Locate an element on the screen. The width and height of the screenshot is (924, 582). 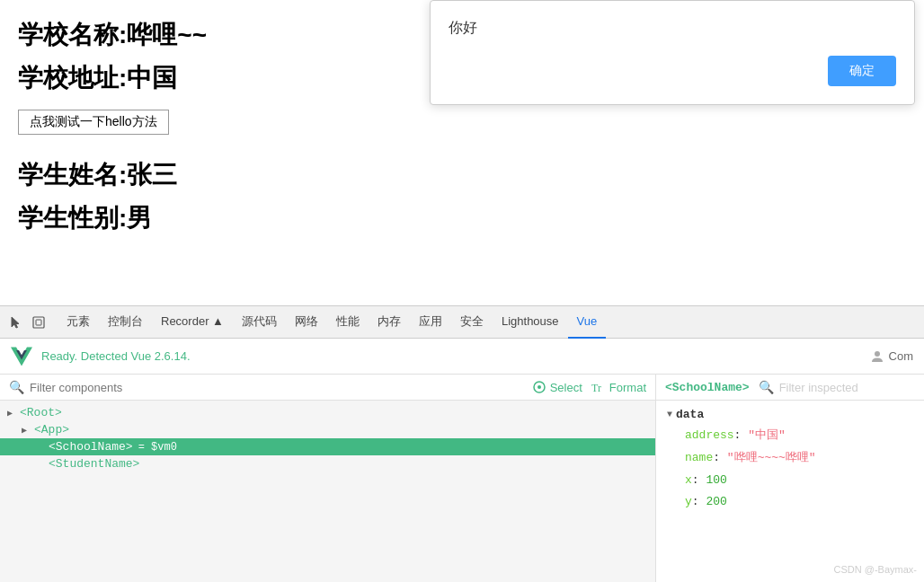
tree-item: <StudentName> is located at coordinates (327, 463).